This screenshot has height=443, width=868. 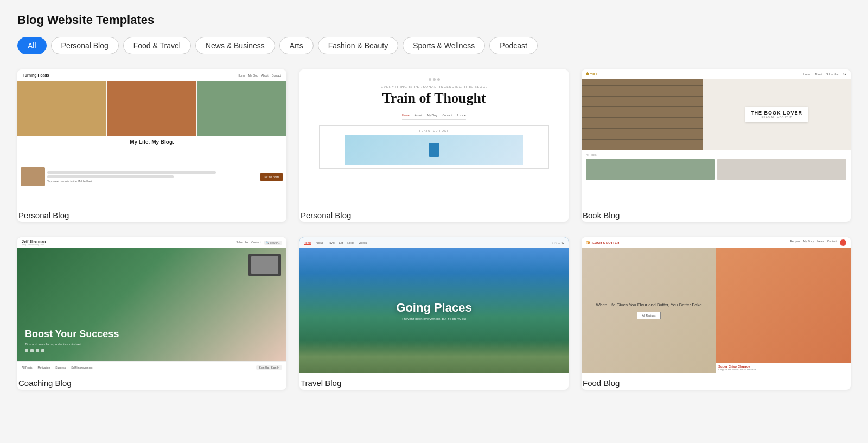 I want to click on food-nav-profile, so click(x=843, y=243).